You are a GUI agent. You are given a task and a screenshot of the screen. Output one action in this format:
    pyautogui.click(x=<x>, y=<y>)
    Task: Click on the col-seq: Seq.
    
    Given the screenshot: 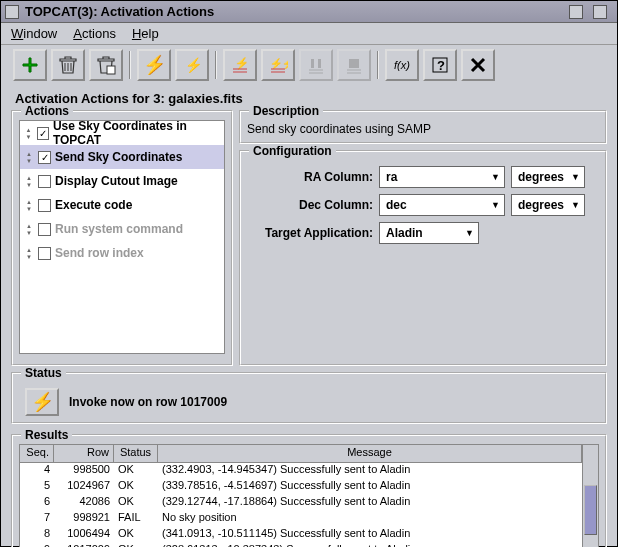 What is the action you would take?
    pyautogui.click(x=37, y=454)
    